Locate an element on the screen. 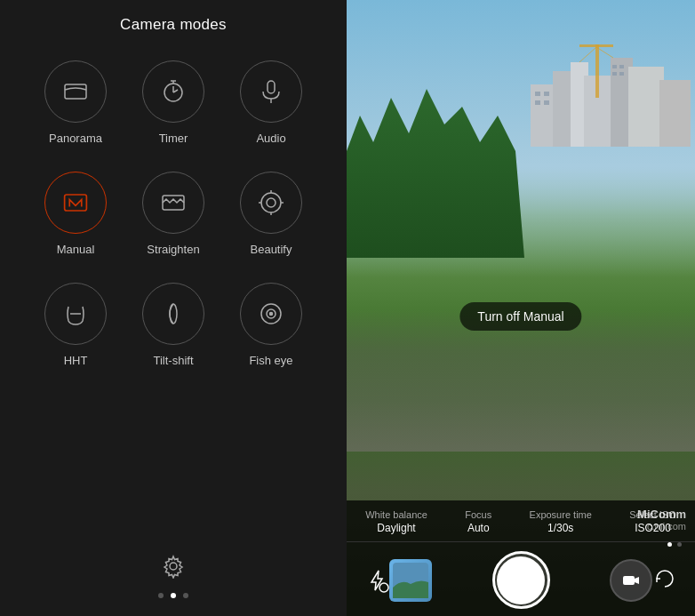 The width and height of the screenshot is (695, 616). mode-circle-straighten is located at coordinates (173, 203).